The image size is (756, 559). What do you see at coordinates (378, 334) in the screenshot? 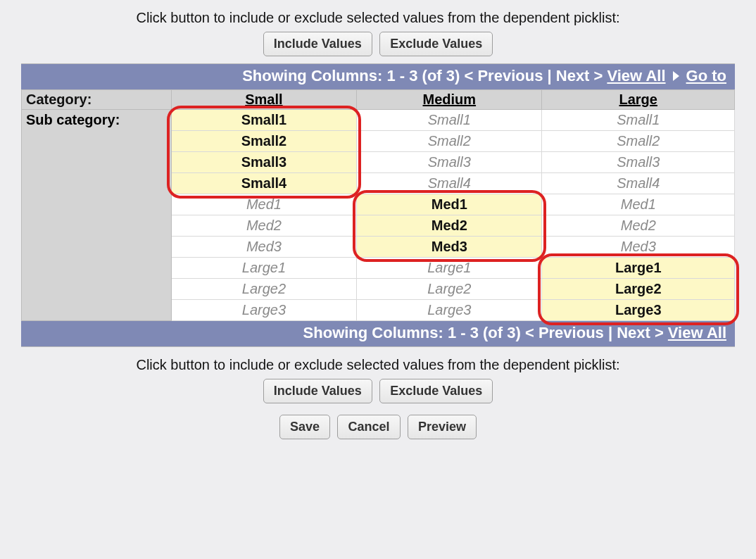
I see `pager-bottom: Showing Columns: 1 - 3 (of 3) < Previous…` at bounding box center [378, 334].